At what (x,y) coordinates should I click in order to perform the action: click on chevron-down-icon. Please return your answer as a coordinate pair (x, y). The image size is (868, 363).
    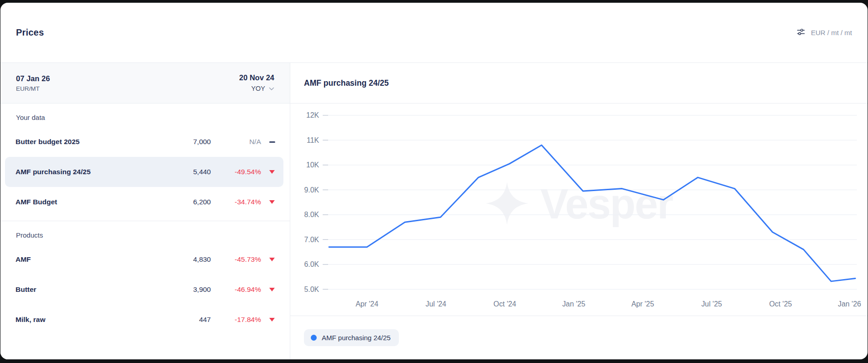
    Looking at the image, I should click on (272, 88).